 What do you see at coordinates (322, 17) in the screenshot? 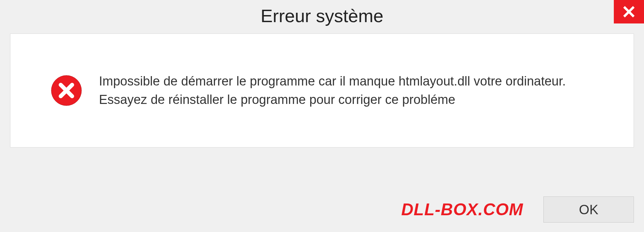
I see `title-bar: Erreur système` at bounding box center [322, 17].